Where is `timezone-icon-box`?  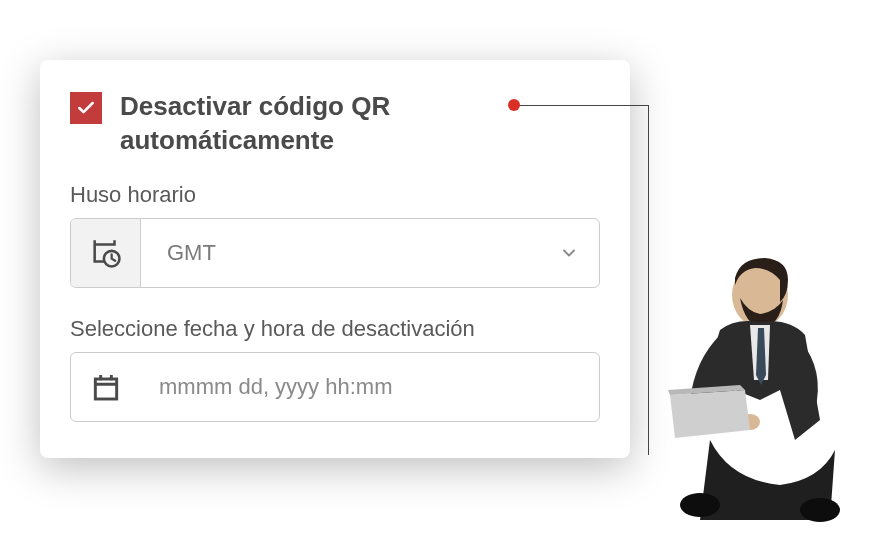 timezone-icon-box is located at coordinates (106, 253).